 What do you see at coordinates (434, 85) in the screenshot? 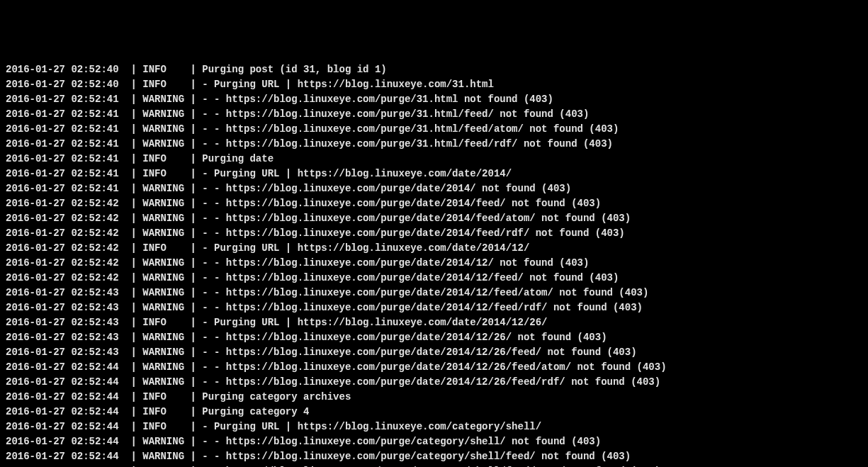
I see `log-line: 2016-01-27 02:52:40 | INFO | - Purging U…` at bounding box center [434, 85].